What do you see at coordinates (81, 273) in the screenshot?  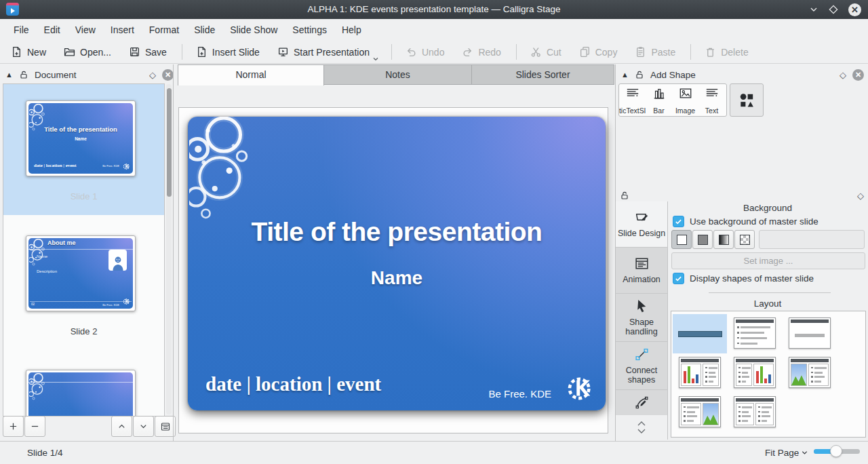 I see `slide-2-thumbnail: About me Name Description 02 Be Free. KD…` at bounding box center [81, 273].